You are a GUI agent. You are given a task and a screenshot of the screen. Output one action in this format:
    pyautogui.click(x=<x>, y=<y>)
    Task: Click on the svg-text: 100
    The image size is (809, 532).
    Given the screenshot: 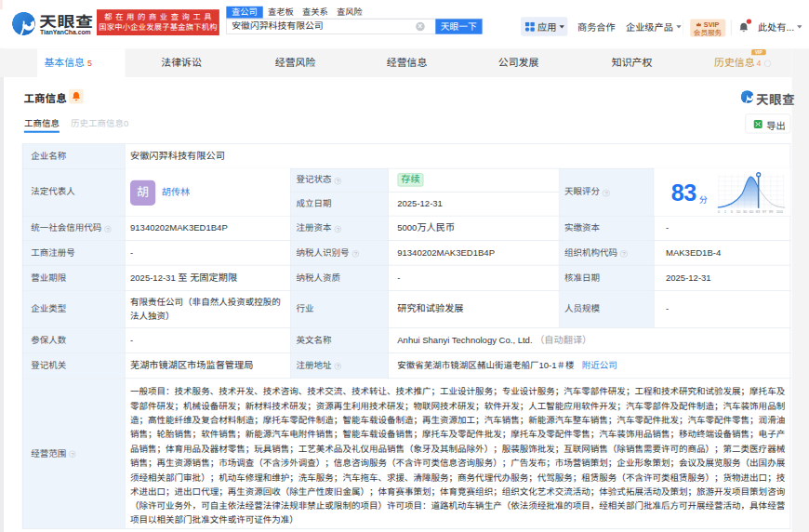 What is the action you would take?
    pyautogui.click(x=780, y=212)
    